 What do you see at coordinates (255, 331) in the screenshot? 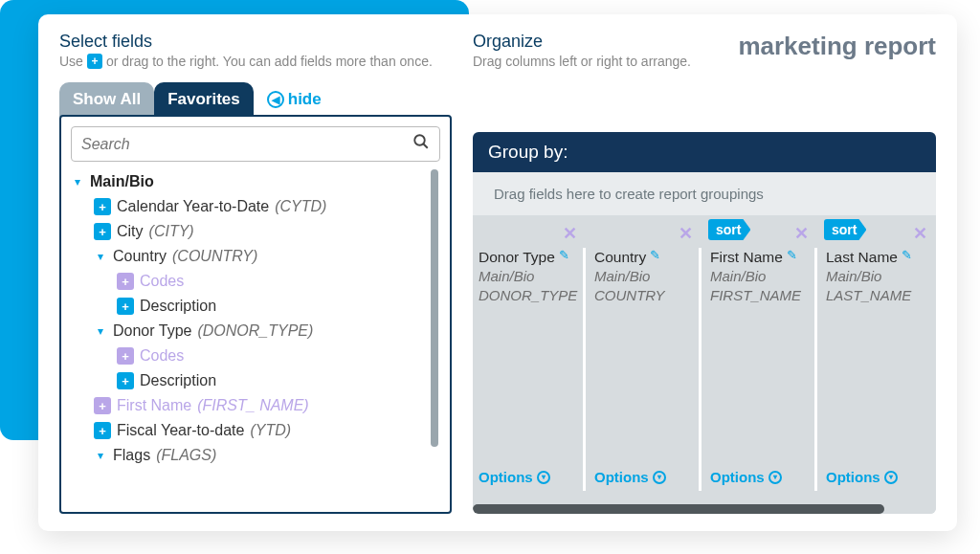
I see `node-code: (DONOR_TYPE)` at bounding box center [255, 331].